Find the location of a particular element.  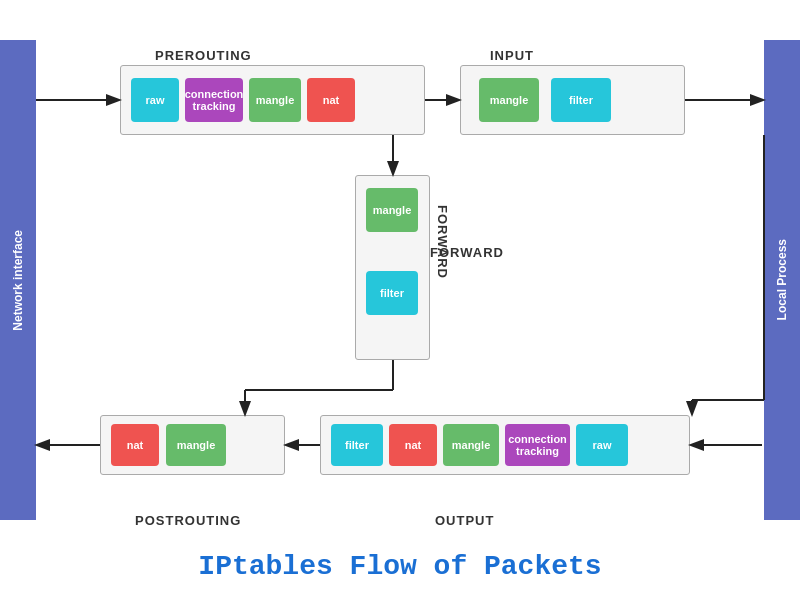

prerouting-mangle: mangle is located at coordinates (275, 100).